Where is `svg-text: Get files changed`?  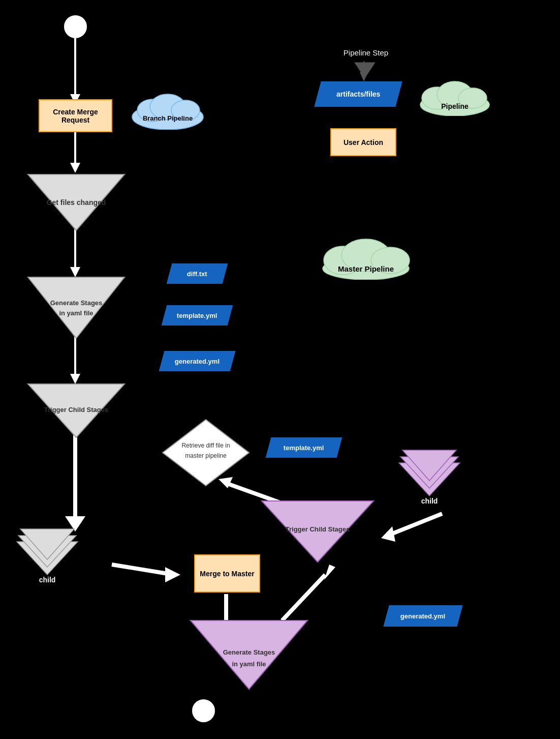 svg-text: Get files changed is located at coordinates (76, 202).